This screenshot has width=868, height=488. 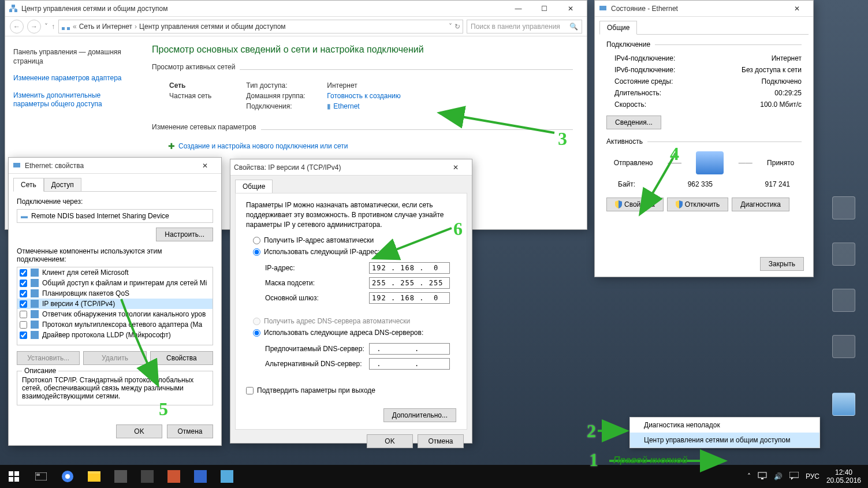 What do you see at coordinates (41, 476) in the screenshot?
I see `taskview-icon` at bounding box center [41, 476].